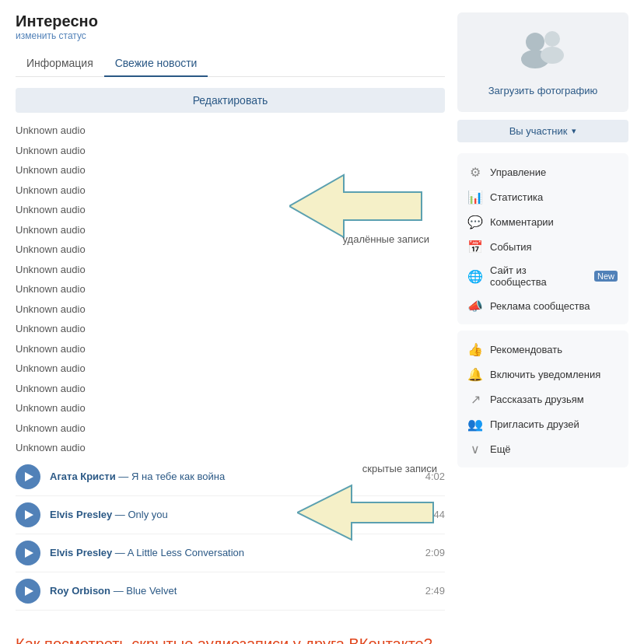 This screenshot has height=644, width=644. Describe the element at coordinates (543, 374) in the screenshot. I see `sidebar-more-item: 🔔 Включить уведомления` at that location.